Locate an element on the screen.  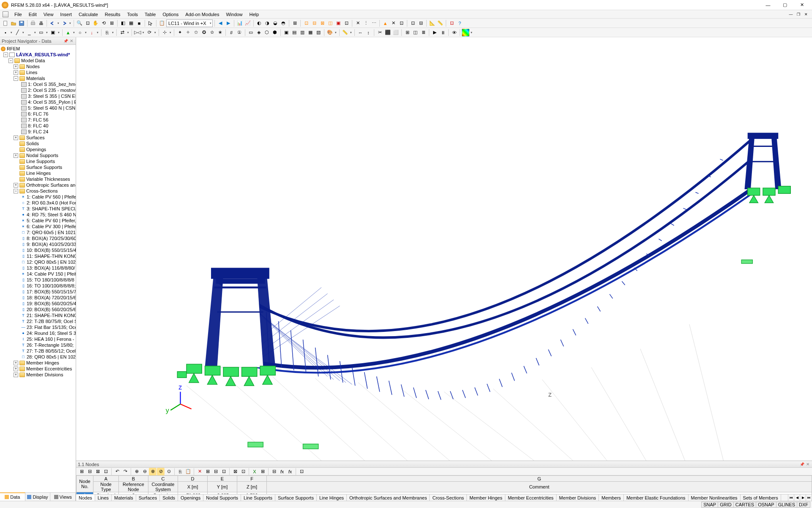
bottom-tab: Sets of Members is located at coordinates (761, 498).